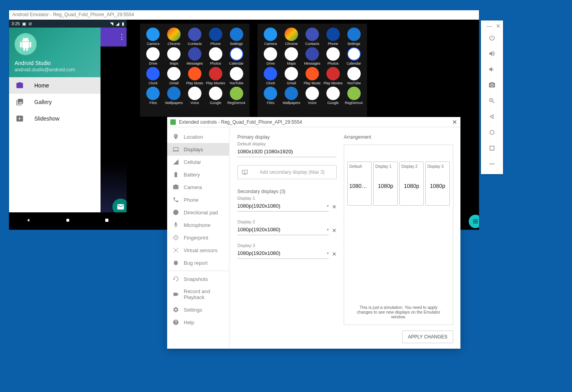  I want to click on app-label: Contacts, so click(312, 44).